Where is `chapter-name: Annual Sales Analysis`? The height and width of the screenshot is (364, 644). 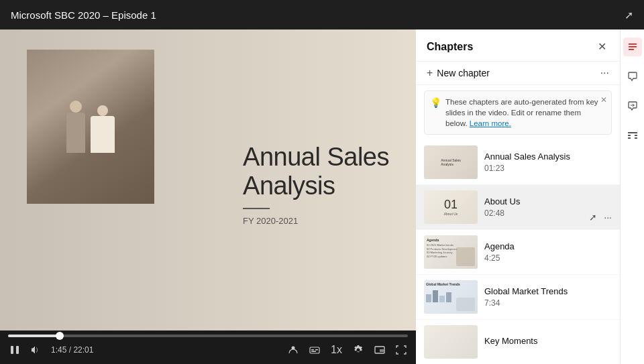 chapter-name: Annual Sales Analysis is located at coordinates (548, 157).